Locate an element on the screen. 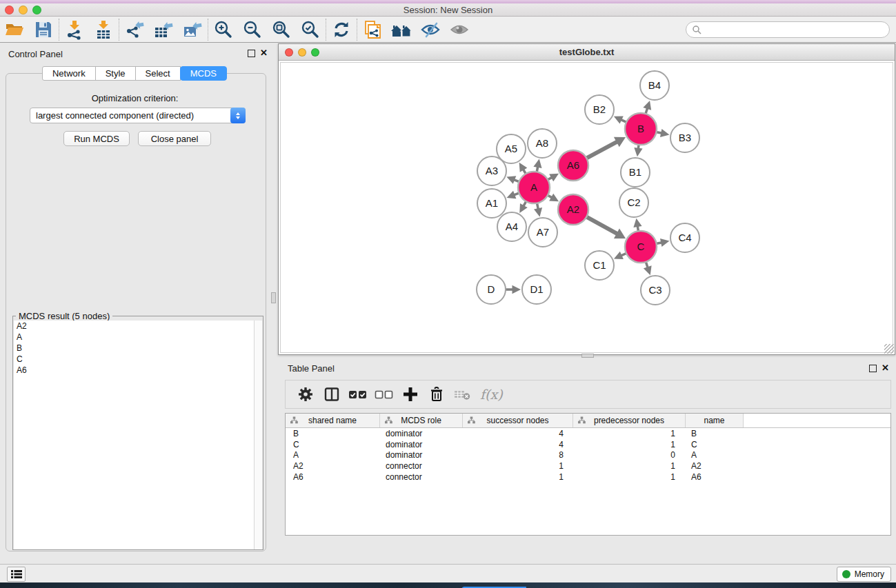 The height and width of the screenshot is (588, 896). table-settings-gear-icon is located at coordinates (306, 394).